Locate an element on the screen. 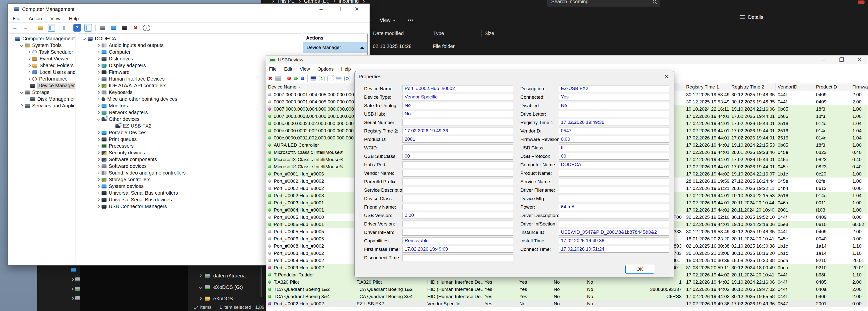 Image resolution: width=868 pixels, height=311 pixels. disable-device-icon: ↓ is located at coordinates (147, 28).